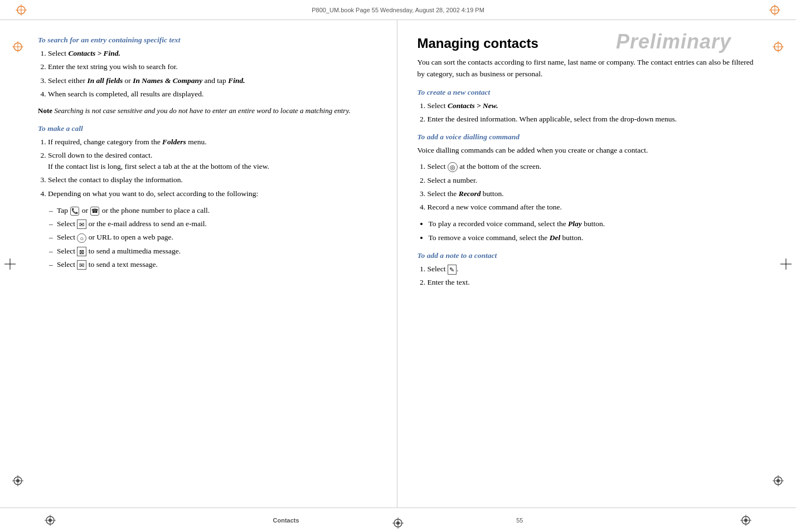 This screenshot has width=796, height=532. I want to click on reg-mark-right-bot, so click(778, 481).